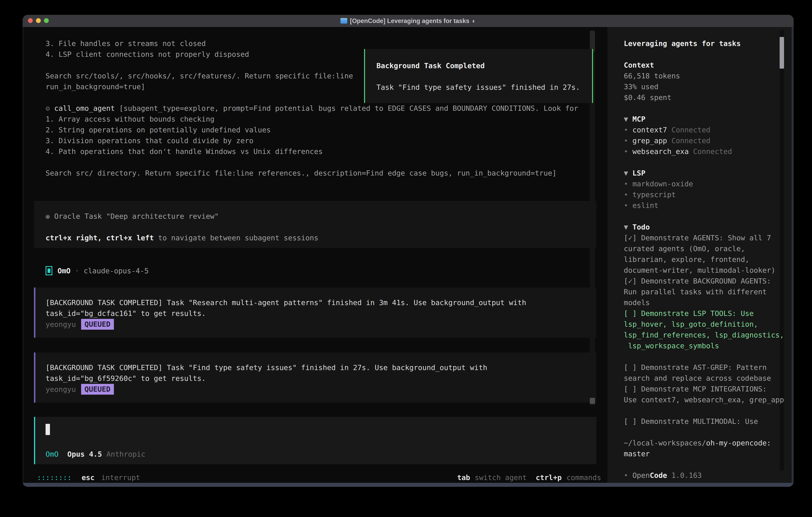 The height and width of the screenshot is (517, 812). Describe the element at coordinates (704, 227) in the screenshot. I see `text-line: ▼ Todo` at that location.